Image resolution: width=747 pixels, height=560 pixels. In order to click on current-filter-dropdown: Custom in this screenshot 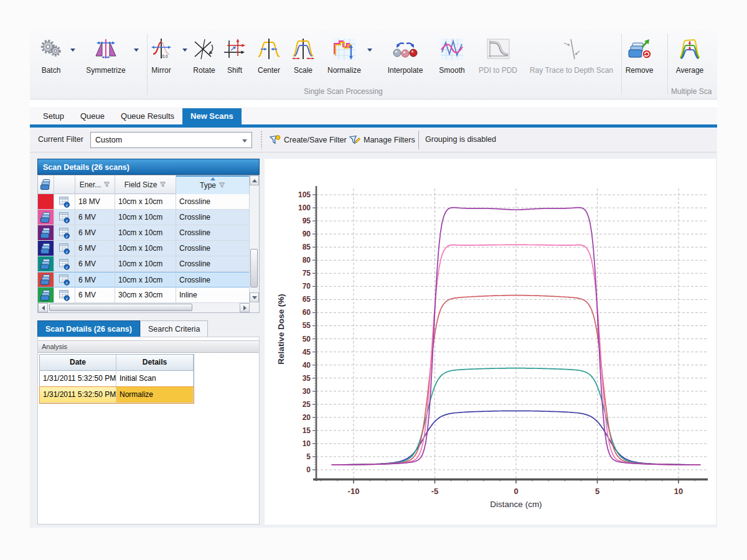, I will do `click(171, 140)`.